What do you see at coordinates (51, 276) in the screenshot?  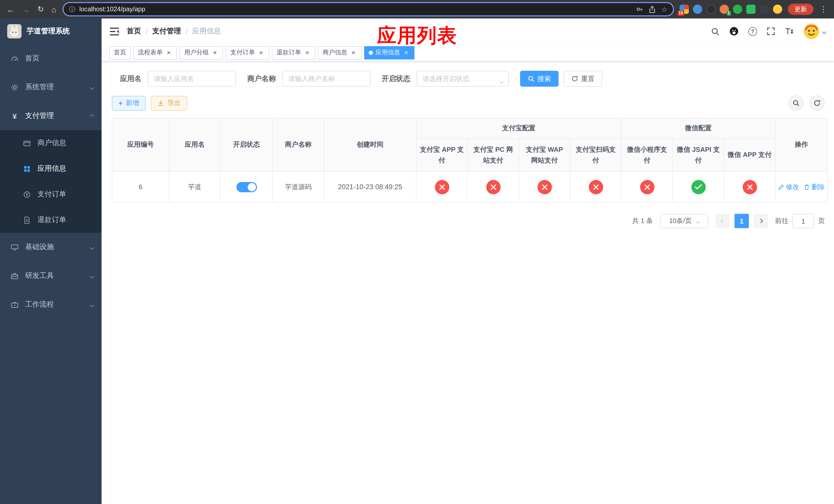 I see `sidebar-item-devtools: 研发工具` at bounding box center [51, 276].